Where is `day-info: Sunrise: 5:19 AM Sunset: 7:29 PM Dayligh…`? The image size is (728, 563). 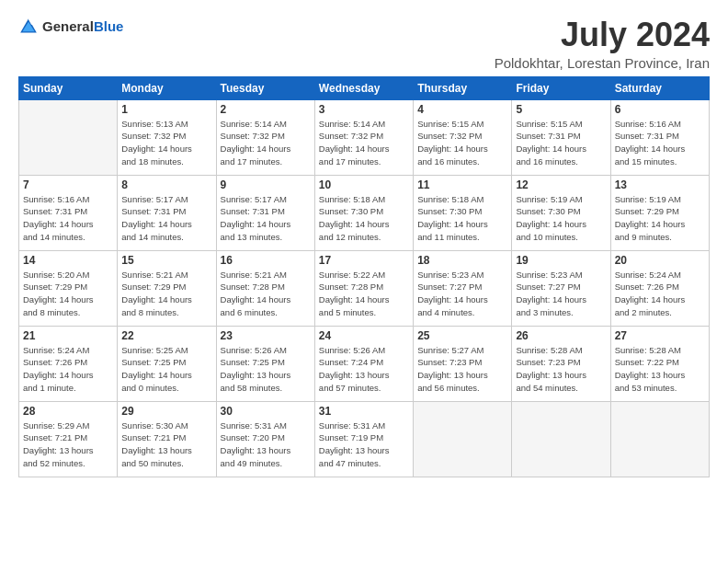 day-info: Sunrise: 5:19 AM Sunset: 7:29 PM Dayligh… is located at coordinates (660, 219).